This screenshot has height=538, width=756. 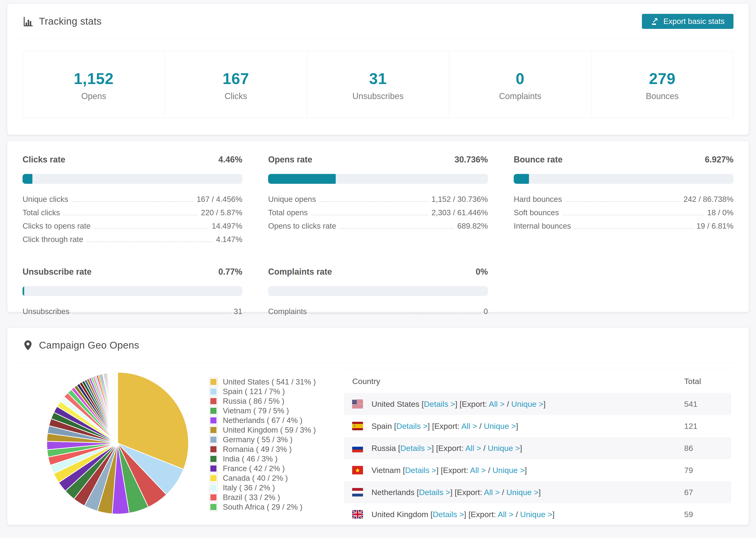 I want to click on rate-block-bounce-rate: Bounce rate6.927%Hard bounces242 / 86.73…, so click(x=623, y=200).